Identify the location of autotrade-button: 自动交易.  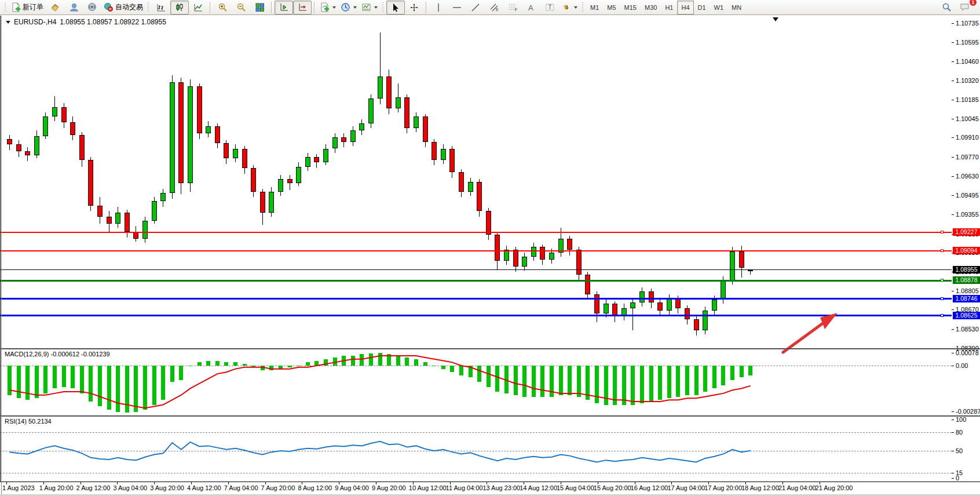
(123, 8).